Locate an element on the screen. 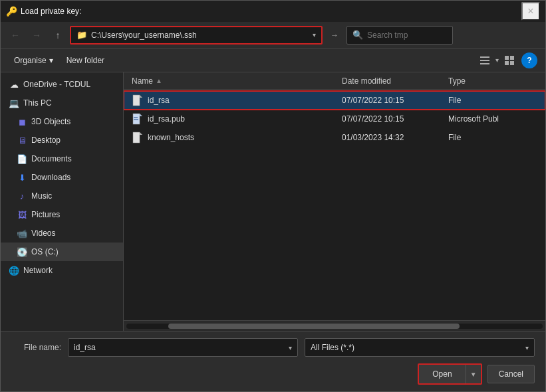 Image resolution: width=546 pixels, height=392 pixels. file-row-id-rsa: id_rsa 07/07/2022 10:15 File is located at coordinates (335, 100).